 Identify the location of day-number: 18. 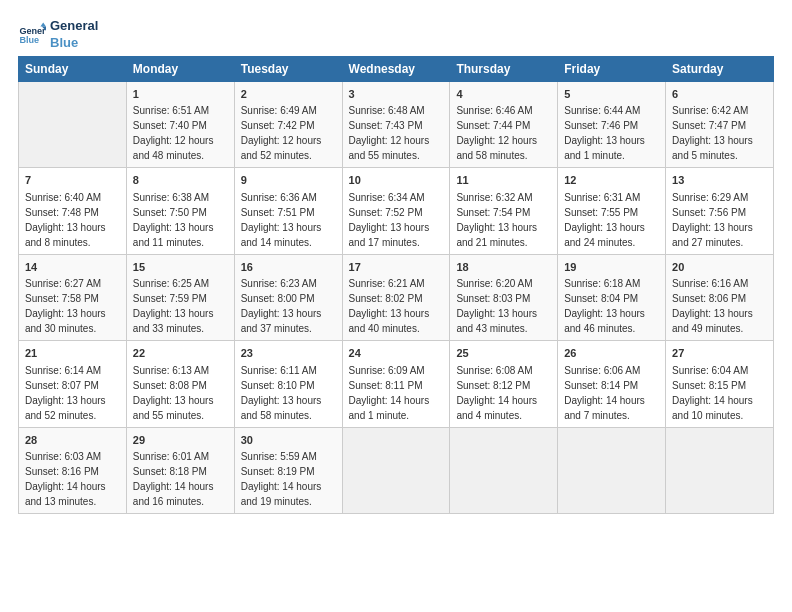
(504, 268).